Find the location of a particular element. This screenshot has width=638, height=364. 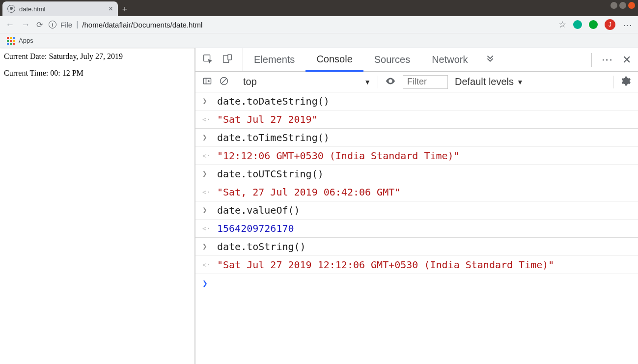

profile-avatar: J is located at coordinates (610, 25).